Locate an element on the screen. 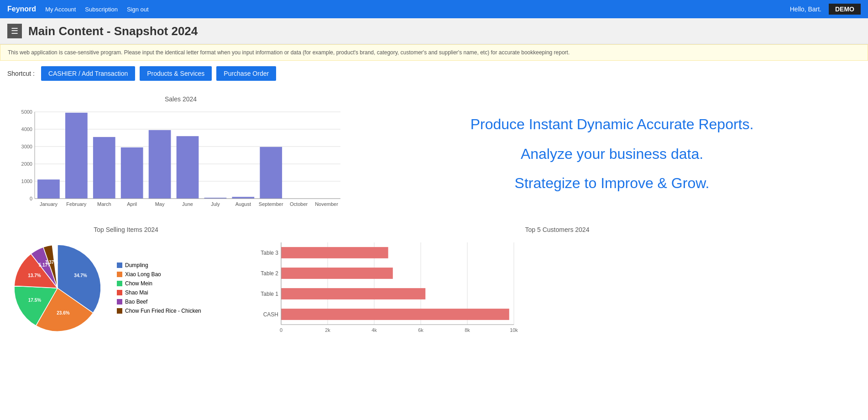  svg-text: September is located at coordinates (271, 204).